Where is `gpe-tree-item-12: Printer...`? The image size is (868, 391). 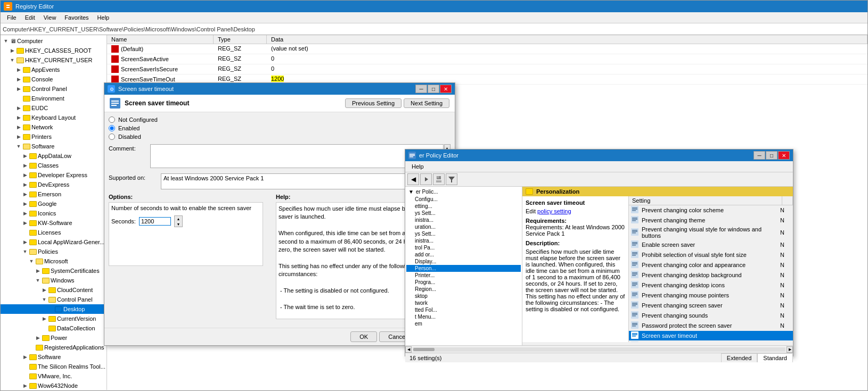 gpe-tree-item-12: Printer... is located at coordinates (463, 276).